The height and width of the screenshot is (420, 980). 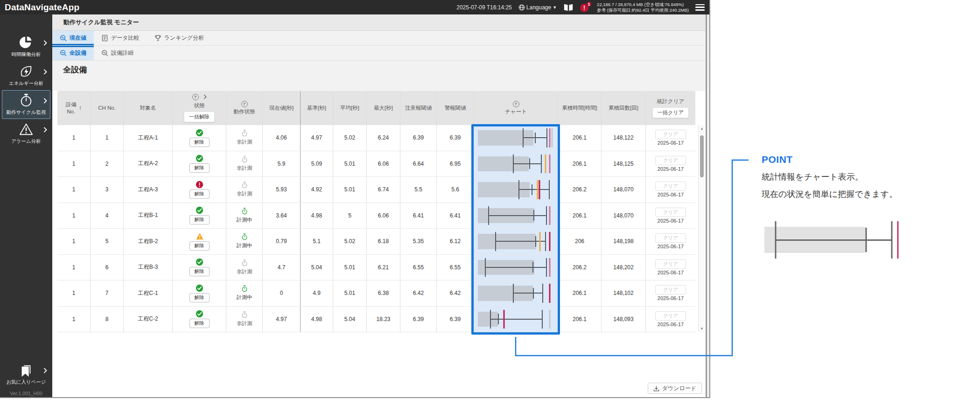 I want to click on cell-base: 5.1, so click(x=316, y=242).